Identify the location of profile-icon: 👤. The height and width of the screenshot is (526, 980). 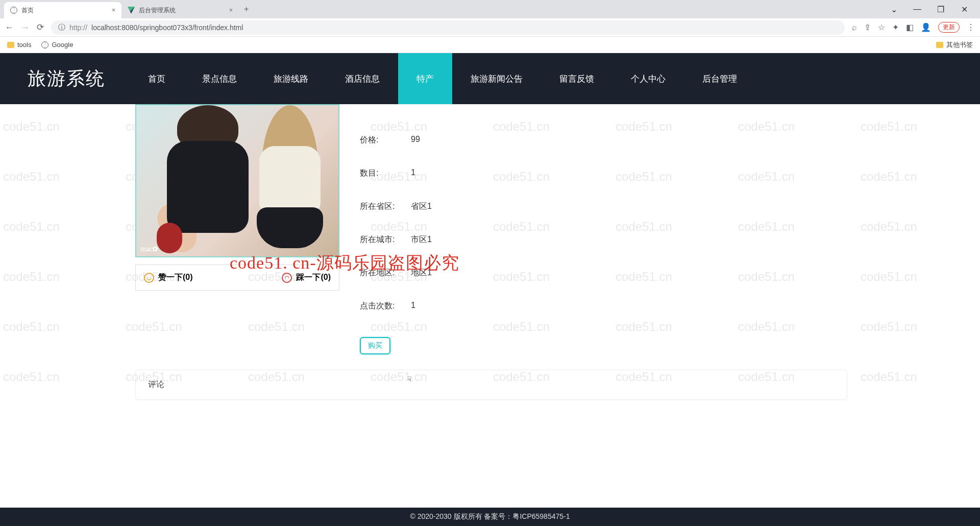
(926, 28).